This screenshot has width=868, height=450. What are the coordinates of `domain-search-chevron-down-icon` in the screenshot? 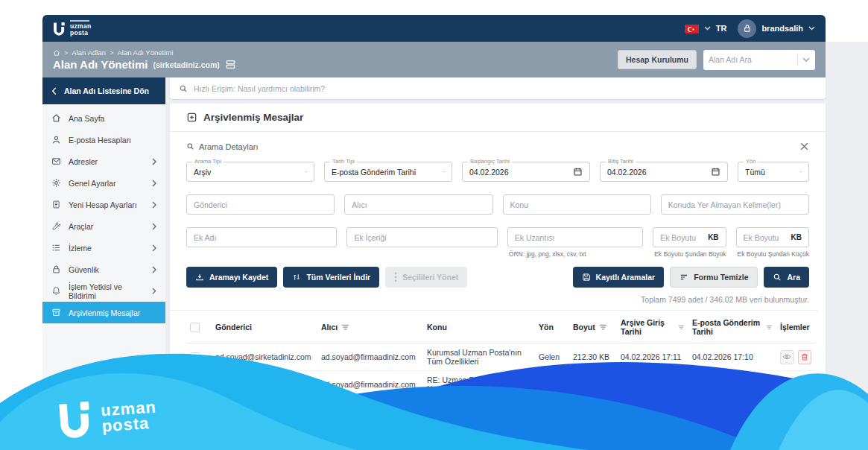 It's located at (806, 60).